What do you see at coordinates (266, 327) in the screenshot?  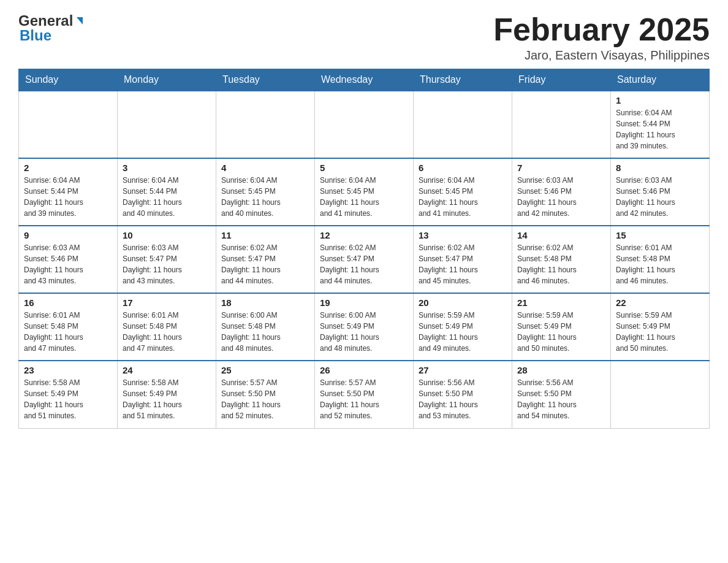 I see `calendar-cell: 18Sunrise: 6:00 AM Sunset: 5:48 PM Dayli…` at bounding box center [266, 327].